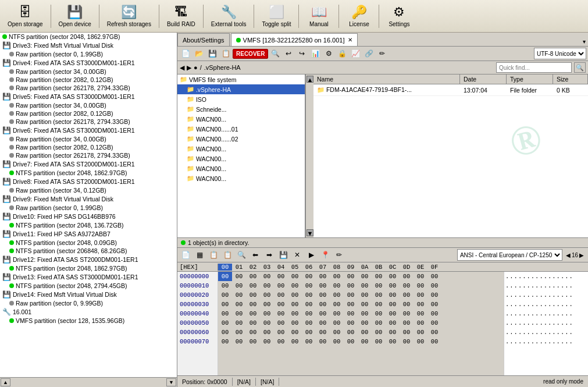  What do you see at coordinates (182, 68) in the screenshot?
I see `path-back-button: ◀` at bounding box center [182, 68].